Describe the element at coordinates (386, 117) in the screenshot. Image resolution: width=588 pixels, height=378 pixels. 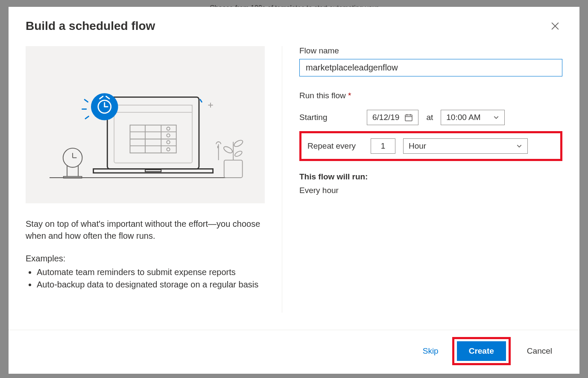
I see `start-date-value: 6/12/19` at that location.